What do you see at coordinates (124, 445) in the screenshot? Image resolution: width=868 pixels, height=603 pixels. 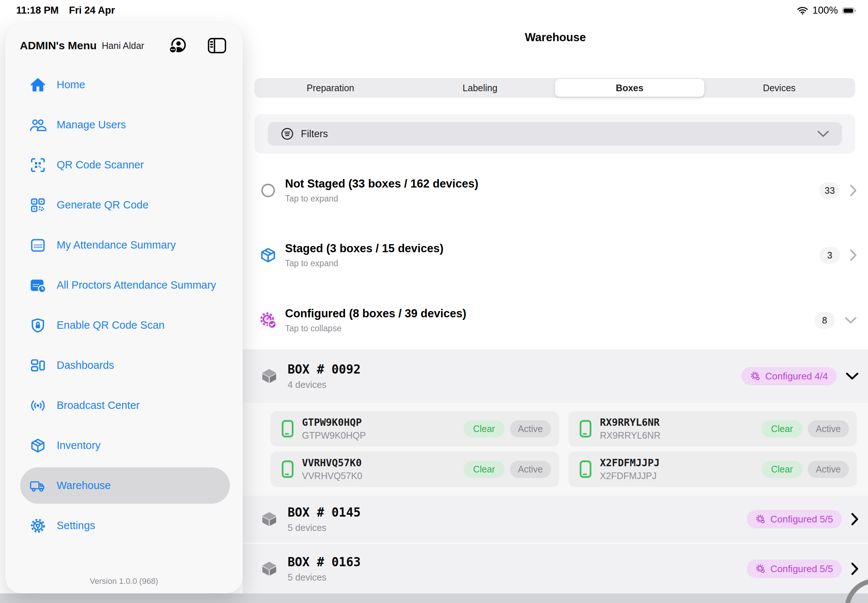 I see `sidebar-item-inventory: Inventory` at bounding box center [124, 445].